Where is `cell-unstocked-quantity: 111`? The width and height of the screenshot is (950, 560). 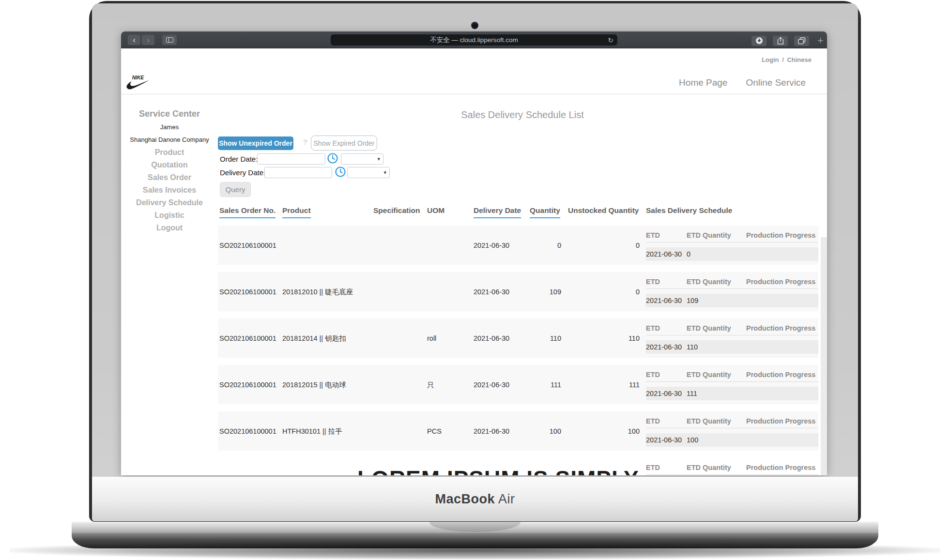 cell-unstocked-quantity: 111 is located at coordinates (634, 385).